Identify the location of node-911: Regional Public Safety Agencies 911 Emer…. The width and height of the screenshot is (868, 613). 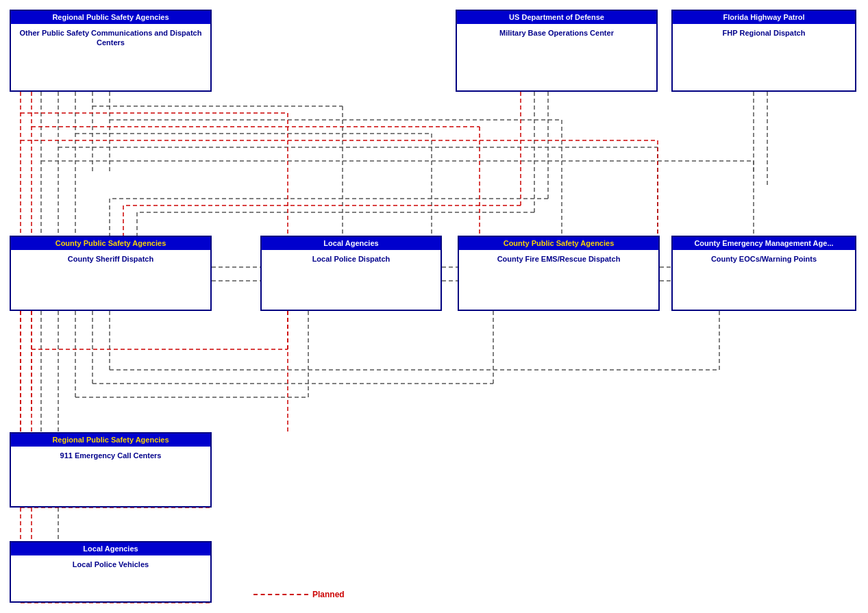
(111, 470).